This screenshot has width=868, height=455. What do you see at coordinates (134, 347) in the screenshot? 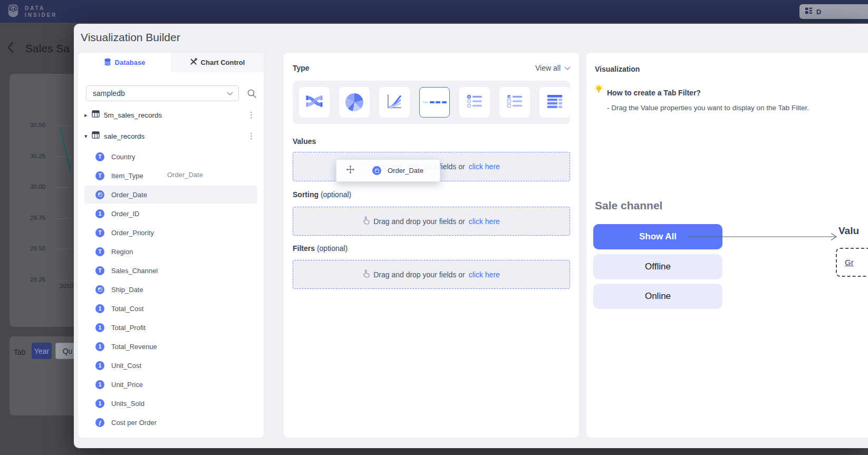
I see `field-name: Total_Revenue` at bounding box center [134, 347].